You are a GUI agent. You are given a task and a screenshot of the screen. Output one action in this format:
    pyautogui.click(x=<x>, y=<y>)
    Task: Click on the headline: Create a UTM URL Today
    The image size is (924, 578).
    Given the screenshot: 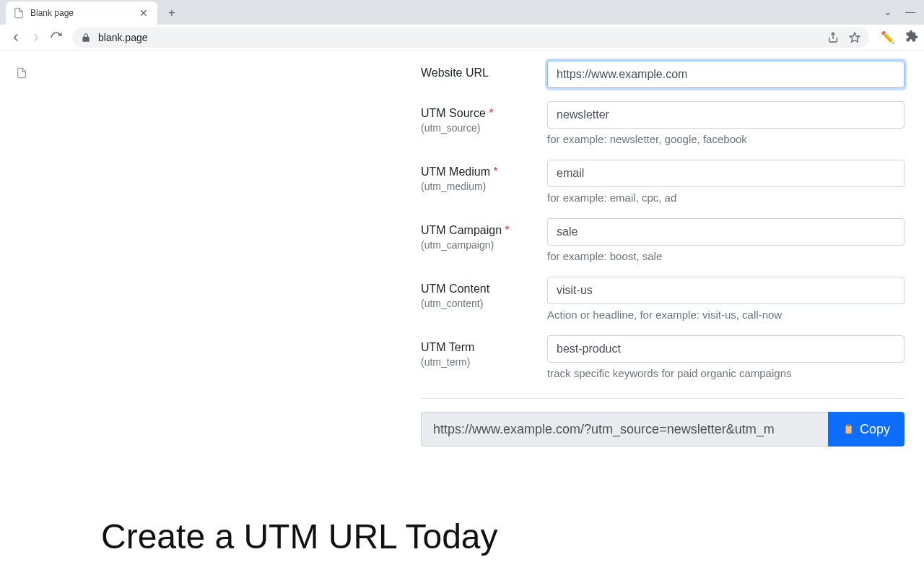 What is the action you would take?
    pyautogui.click(x=300, y=536)
    